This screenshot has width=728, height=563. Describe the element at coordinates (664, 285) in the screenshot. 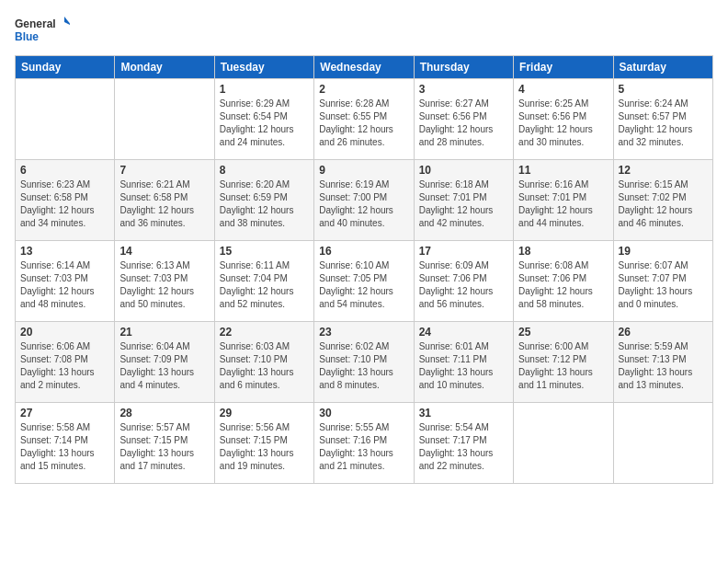

I see `day-info: Sunrise: 6:07 AM Sunset: 7:07 PM Dayligh…` at that location.